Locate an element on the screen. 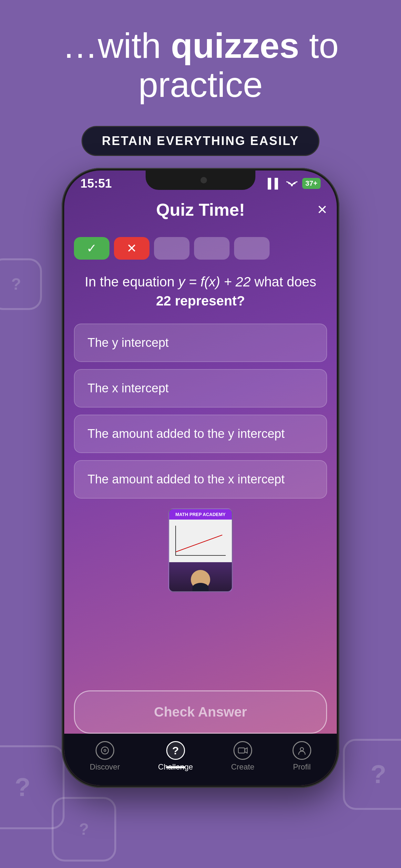 The height and width of the screenshot is (868, 401). video-graph-area is located at coordinates (201, 541).